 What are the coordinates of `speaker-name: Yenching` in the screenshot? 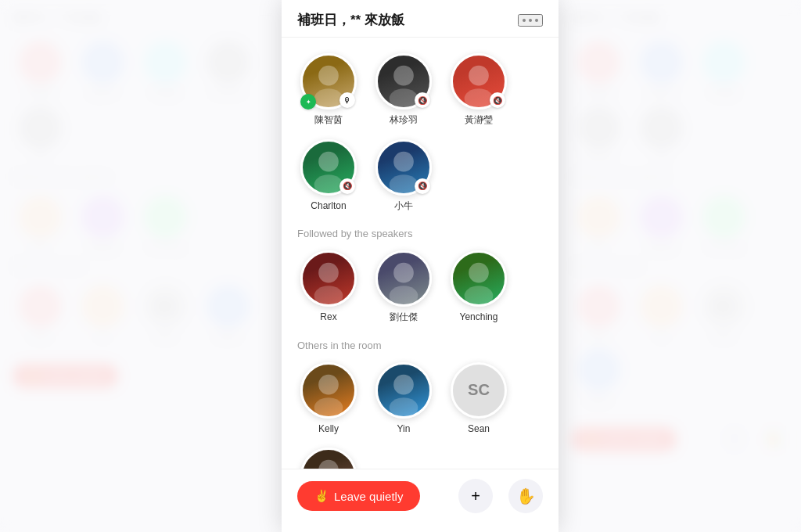 It's located at (479, 318).